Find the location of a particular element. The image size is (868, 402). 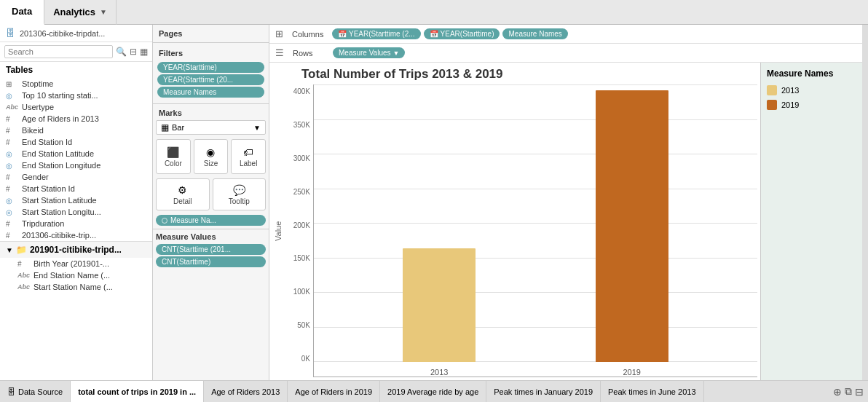

item-label: Start Station Longitu... is located at coordinates (61, 212).